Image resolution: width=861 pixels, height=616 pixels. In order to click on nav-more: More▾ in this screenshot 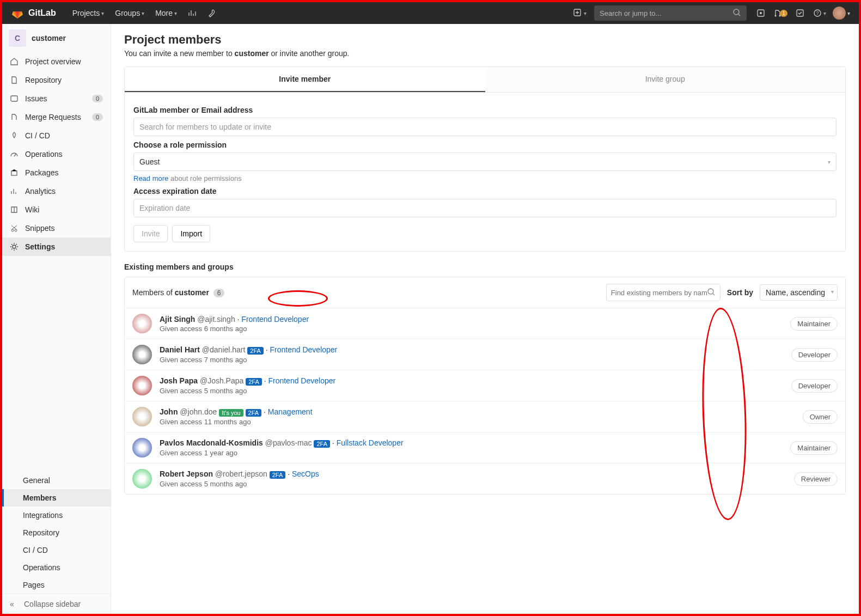, I will do `click(166, 13)`.